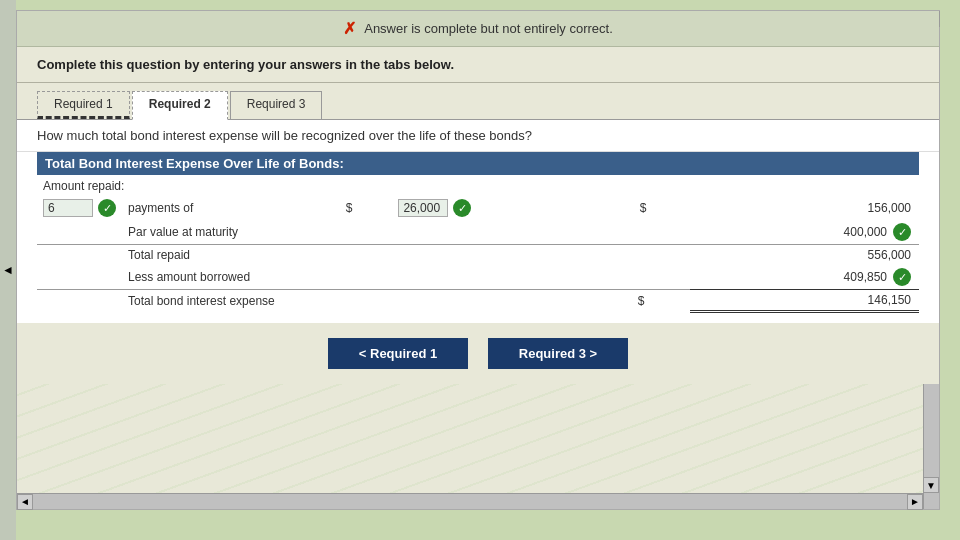 Image resolution: width=960 pixels, height=540 pixels. I want to click on table-row: 6 ✓ payments of $ 26,000 ✓ $ 156,000, so click(478, 208).